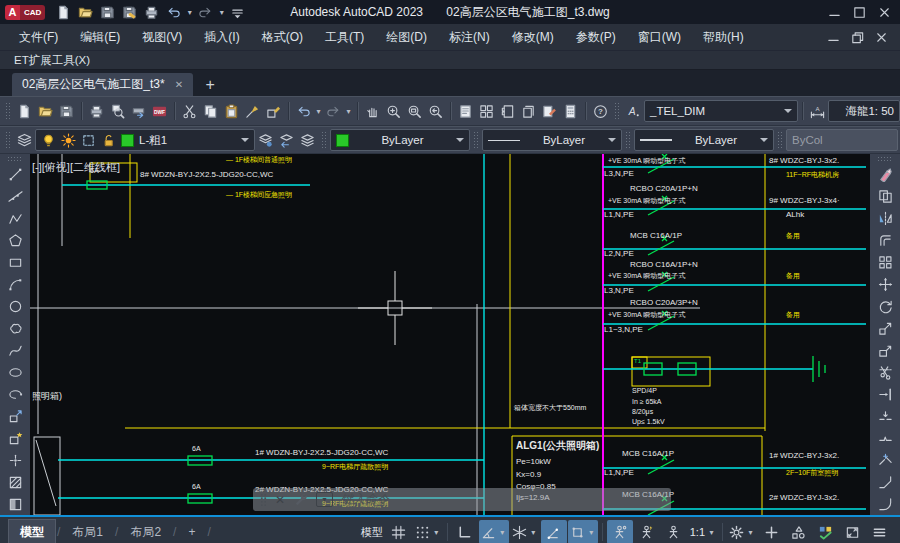 This screenshot has height=543, width=900. I want to click on command-line: ✕ ▾ 键入命令, so click(462, 500).